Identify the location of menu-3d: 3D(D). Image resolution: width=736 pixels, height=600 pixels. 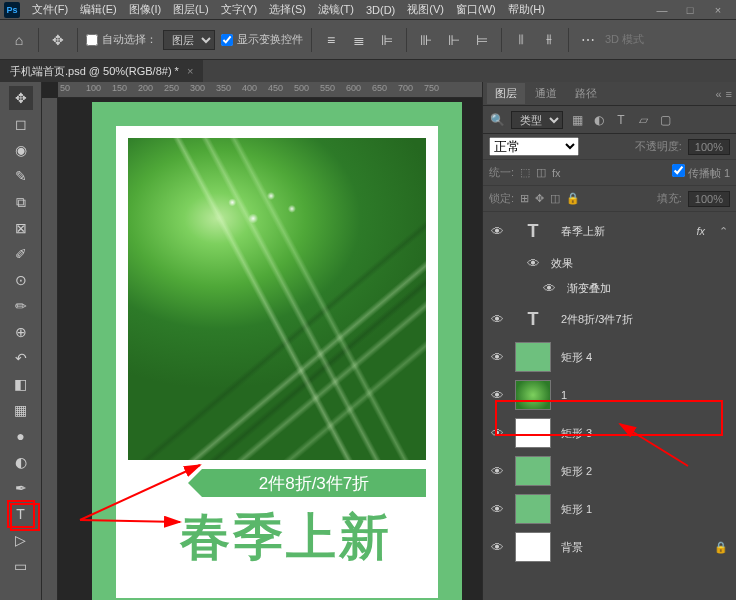
(380, 10).